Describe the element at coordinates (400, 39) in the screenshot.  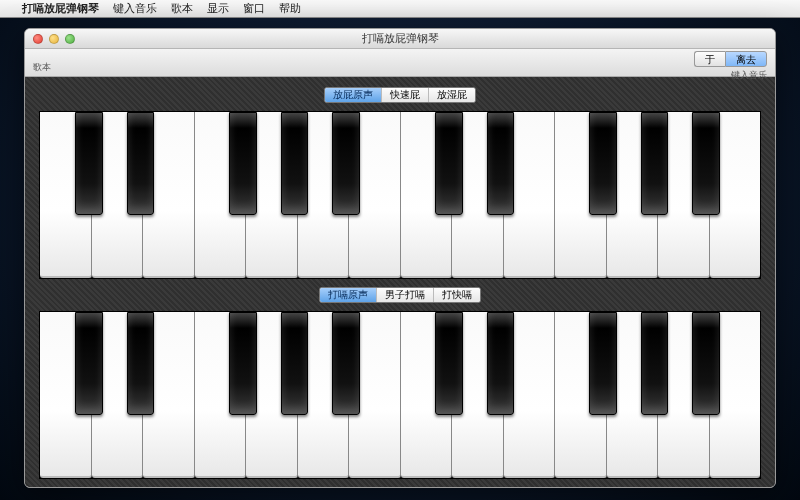
I see `window-titlebar: 打嗝放屁弹钢琴` at that location.